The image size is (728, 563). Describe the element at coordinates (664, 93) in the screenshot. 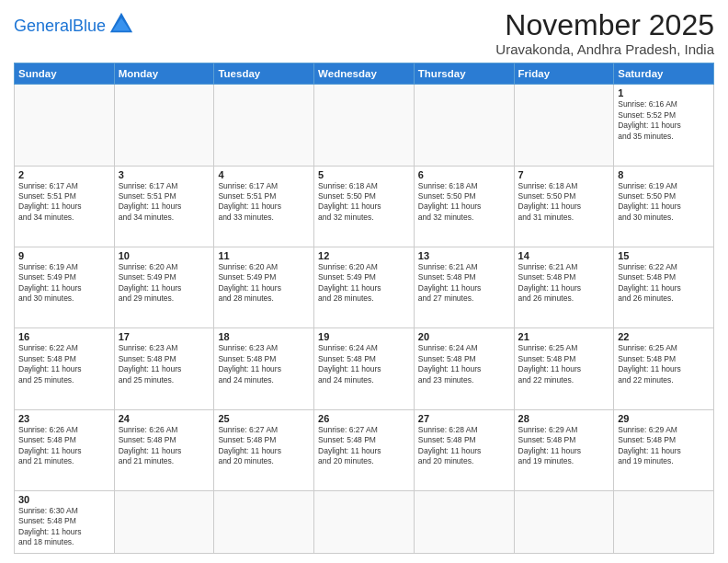

I see `day-number: 1` at that location.